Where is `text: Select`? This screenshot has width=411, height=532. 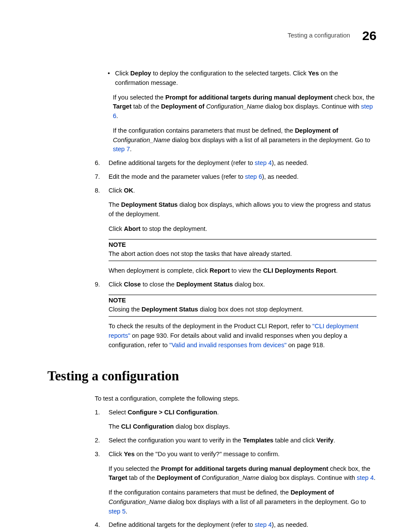
text: Select is located at coordinates (118, 412).